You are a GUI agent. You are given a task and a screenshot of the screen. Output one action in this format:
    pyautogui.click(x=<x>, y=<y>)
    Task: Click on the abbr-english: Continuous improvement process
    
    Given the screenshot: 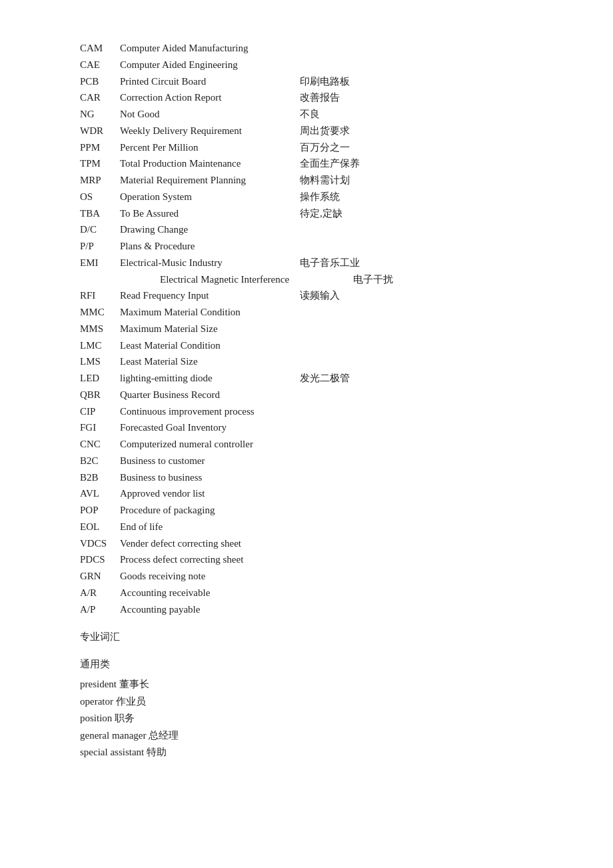 What is the action you would take?
    pyautogui.click(x=207, y=412)
    